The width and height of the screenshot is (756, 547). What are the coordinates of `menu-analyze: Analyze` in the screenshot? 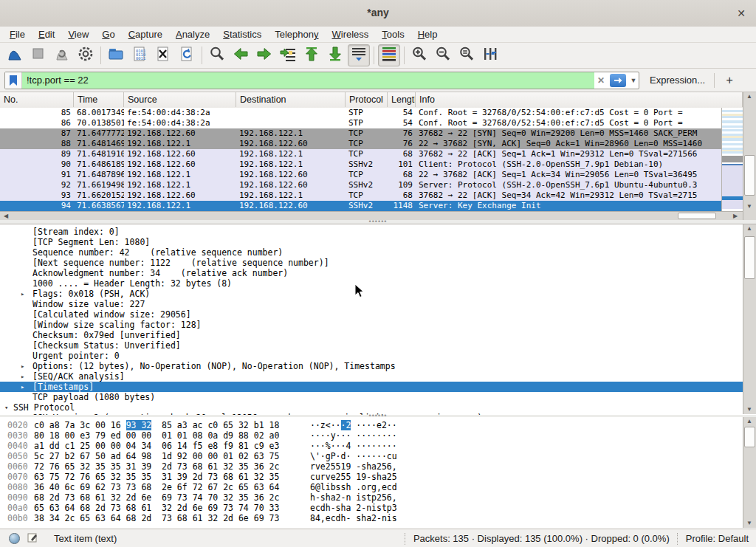 It's located at (193, 34).